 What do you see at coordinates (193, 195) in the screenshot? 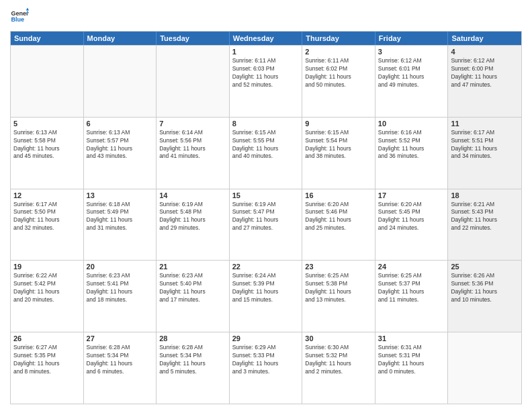
I see `day-number: 14` at bounding box center [193, 195].